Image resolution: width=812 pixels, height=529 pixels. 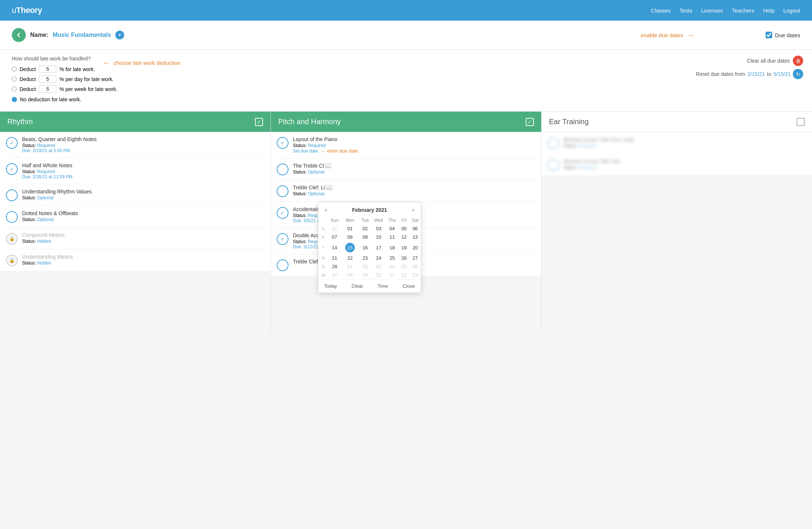 What do you see at coordinates (569, 122) in the screenshot?
I see `ear-training-column-title: Ear Training` at bounding box center [569, 122].